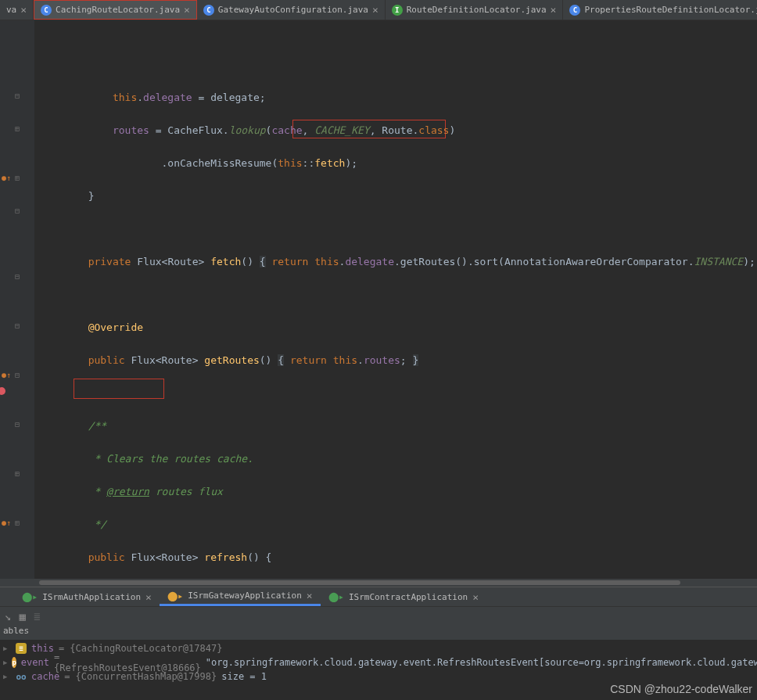 The height and width of the screenshot is (700, 757). Describe the element at coordinates (3, 391) in the screenshot. I see `breakpoint-icon` at that location.